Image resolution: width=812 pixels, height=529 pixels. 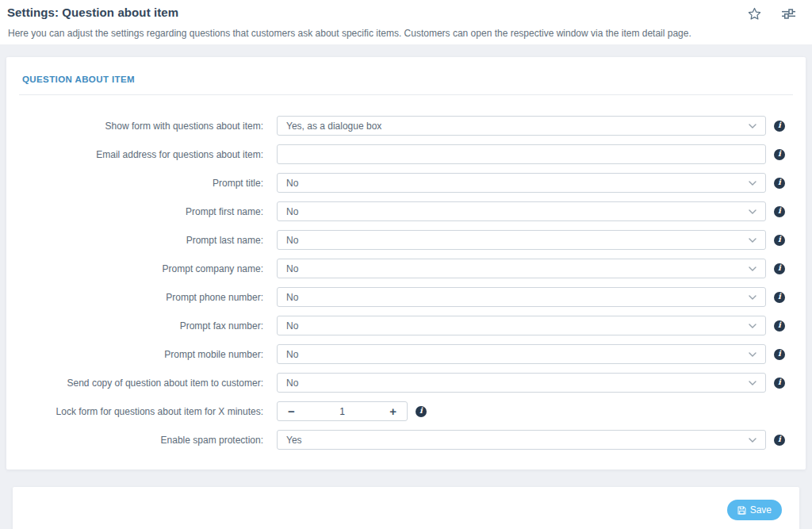 What do you see at coordinates (343, 412) in the screenshot?
I see `stepper-value: 1` at bounding box center [343, 412].